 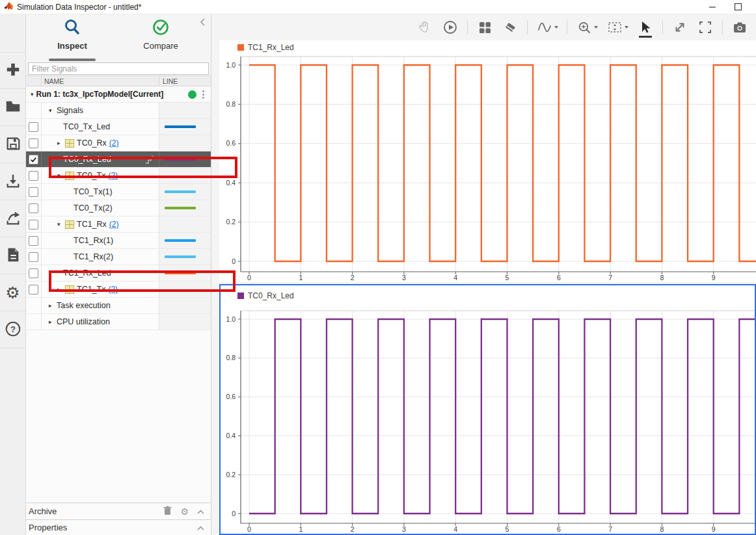 What do you see at coordinates (12, 293) in the screenshot?
I see `settings-gear-icon: ⚙` at bounding box center [12, 293].